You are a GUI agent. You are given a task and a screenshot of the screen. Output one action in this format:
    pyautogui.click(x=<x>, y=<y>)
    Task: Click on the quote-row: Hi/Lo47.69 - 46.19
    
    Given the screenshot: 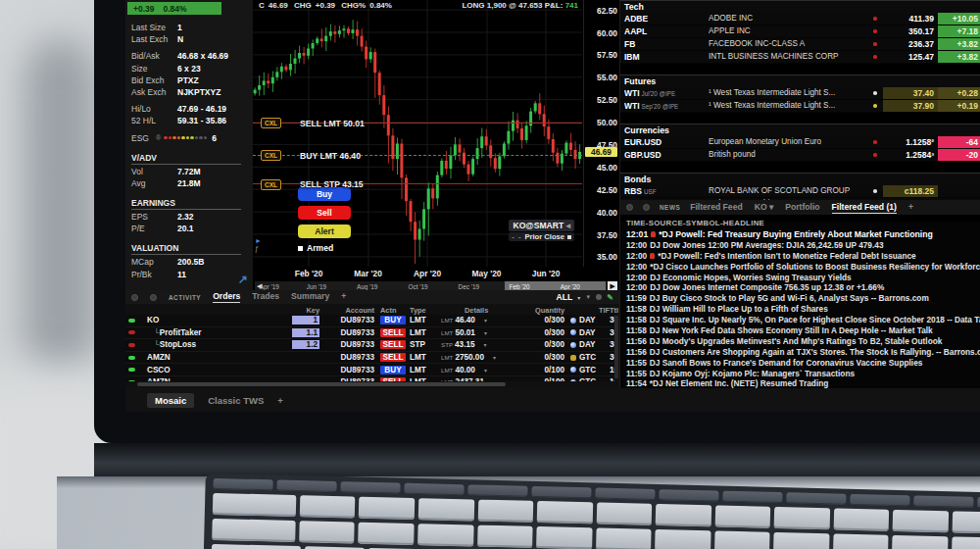 What is the action you would take?
    pyautogui.click(x=191, y=109)
    